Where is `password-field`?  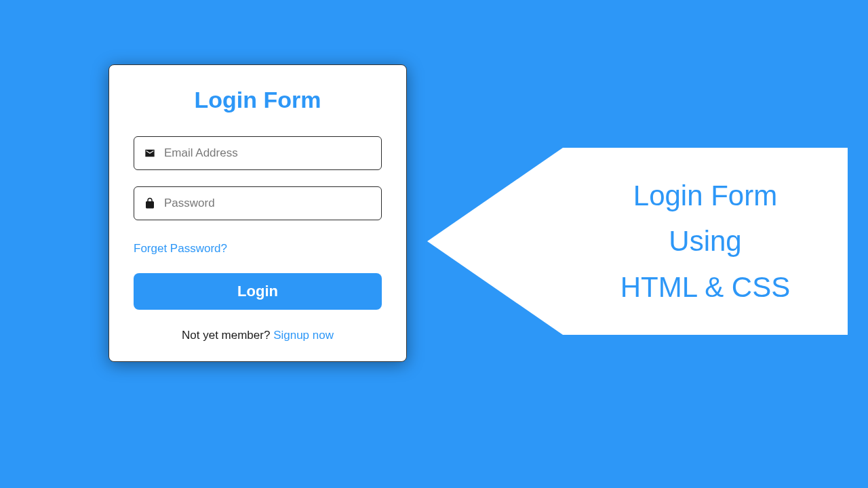 password-field is located at coordinates (258, 203).